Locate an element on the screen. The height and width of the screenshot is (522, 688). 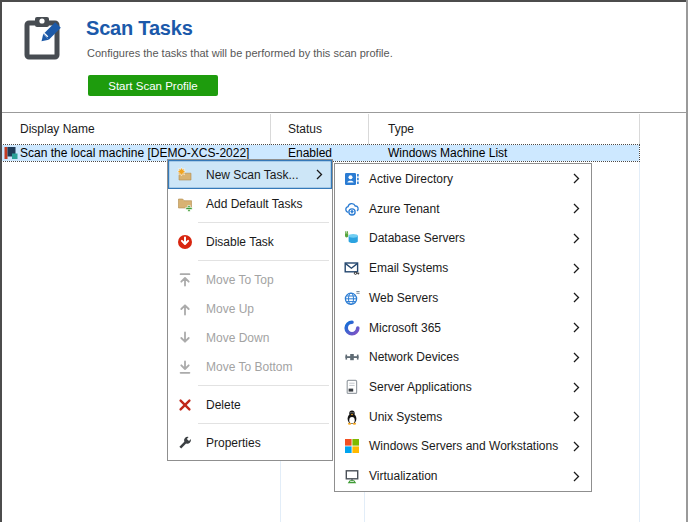
menu-item-web-servers: Web Servers is located at coordinates (463, 298).